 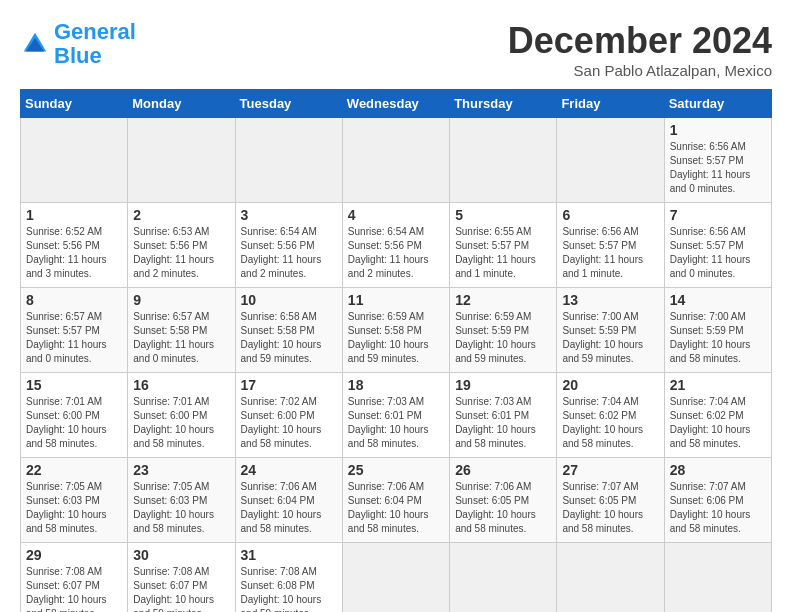 I want to click on title-area: December 2024 San Pablo Atlazalpan, Mexi…, so click(x=640, y=50).